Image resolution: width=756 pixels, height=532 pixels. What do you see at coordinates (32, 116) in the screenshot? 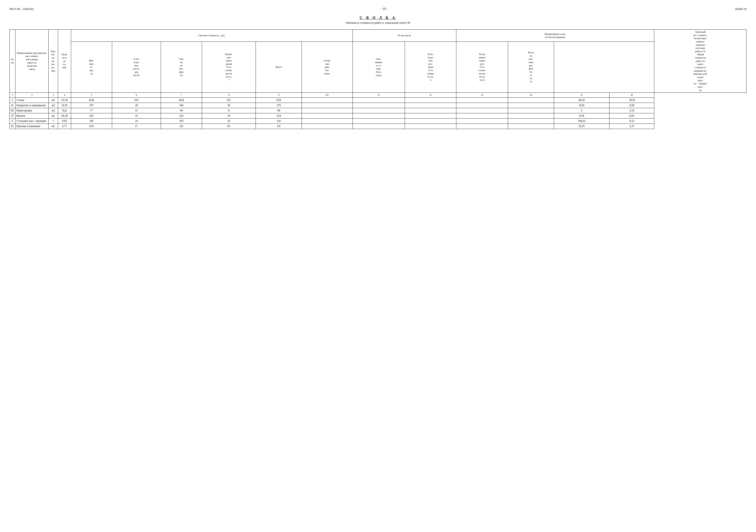
I see `cell-name: Кровля` at bounding box center [32, 116].